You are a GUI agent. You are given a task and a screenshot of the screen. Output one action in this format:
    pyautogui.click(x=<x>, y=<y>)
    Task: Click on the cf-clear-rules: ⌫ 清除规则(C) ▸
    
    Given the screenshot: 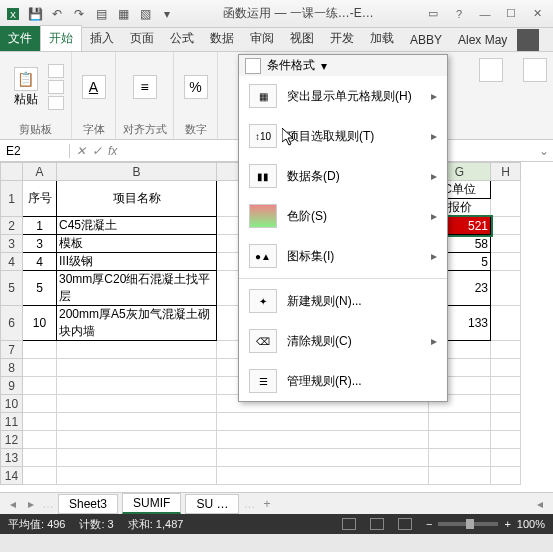 What is the action you would take?
    pyautogui.click(x=343, y=341)
    